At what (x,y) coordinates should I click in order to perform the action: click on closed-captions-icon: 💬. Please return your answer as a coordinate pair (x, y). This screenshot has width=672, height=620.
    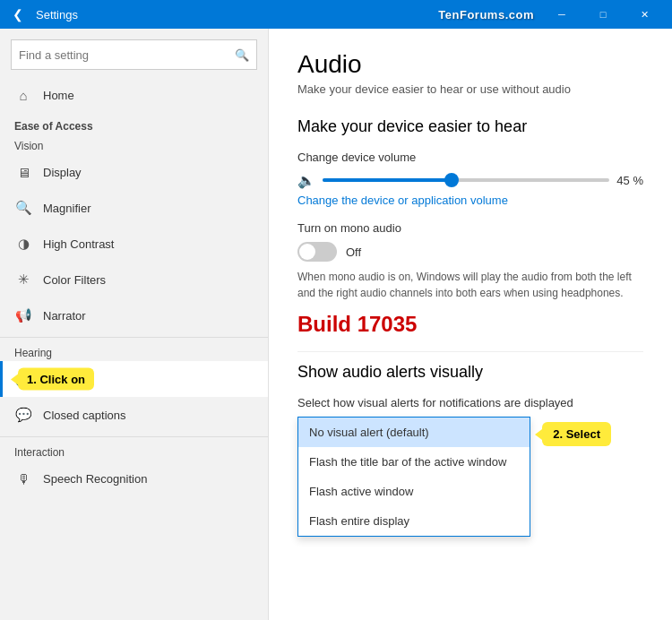
    Looking at the image, I should click on (23, 415).